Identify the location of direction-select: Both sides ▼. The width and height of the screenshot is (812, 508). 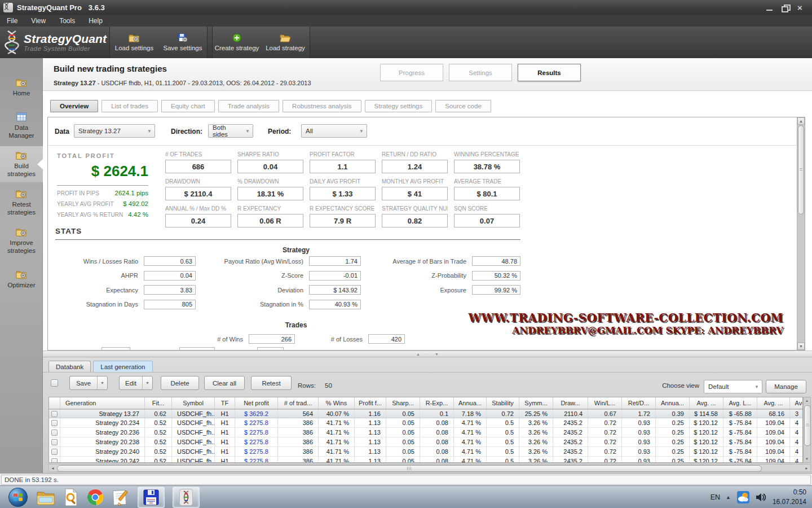
(231, 131).